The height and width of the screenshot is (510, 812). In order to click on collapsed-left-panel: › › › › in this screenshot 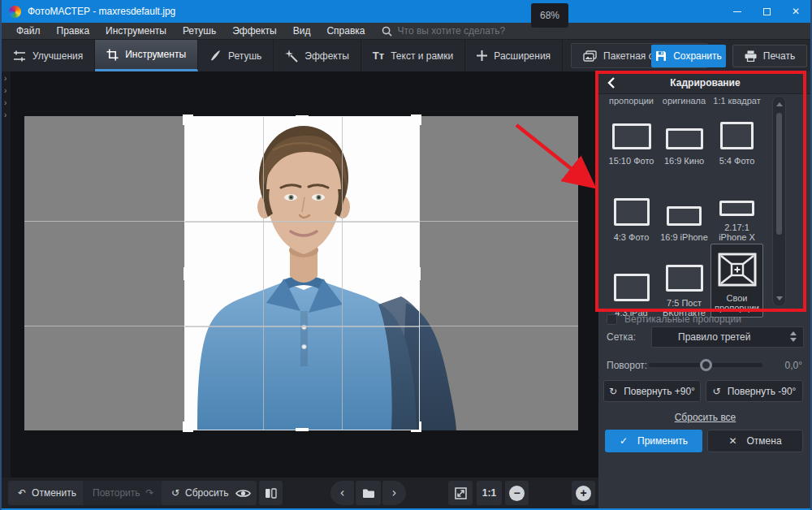, I will do `click(6, 274)`.